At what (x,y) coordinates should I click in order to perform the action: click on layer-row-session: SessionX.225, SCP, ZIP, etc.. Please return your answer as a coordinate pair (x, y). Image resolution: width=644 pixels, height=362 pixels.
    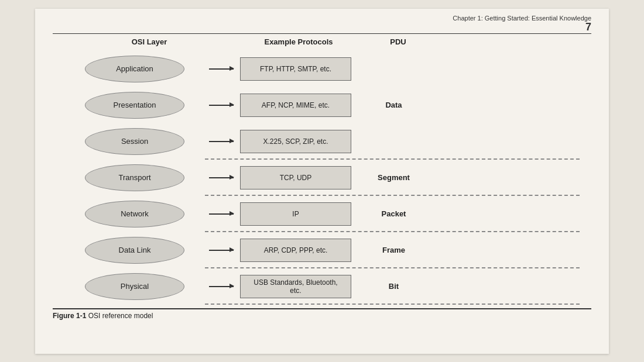
    Looking at the image, I should click on (322, 142).